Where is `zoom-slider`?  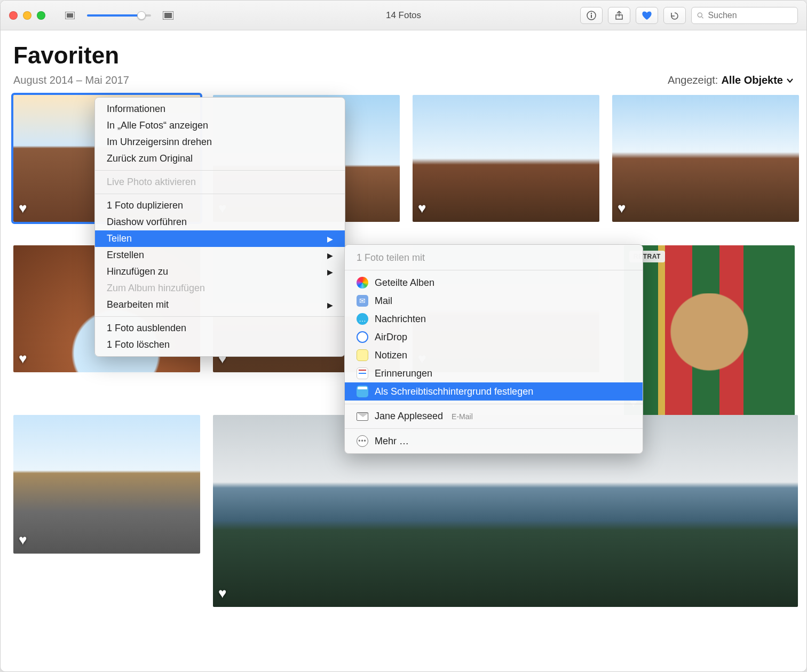
zoom-slider is located at coordinates (119, 15).